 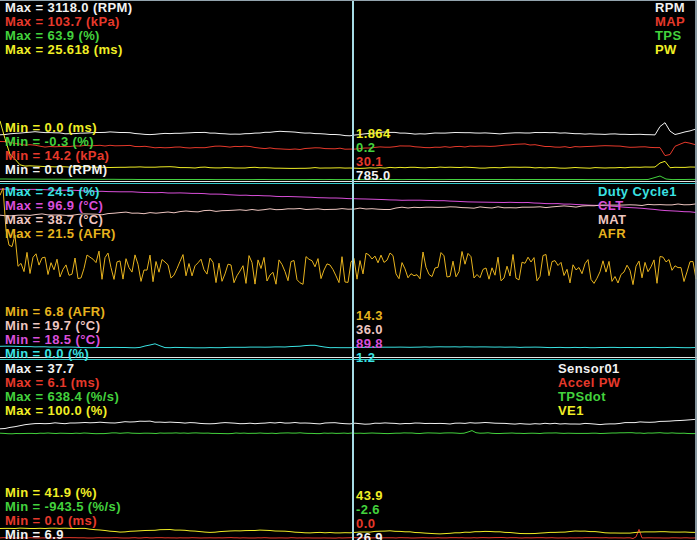 What do you see at coordinates (63, 507) in the screenshot?
I see `min-tpsdot: Min = -943.5 (%/s)` at bounding box center [63, 507].